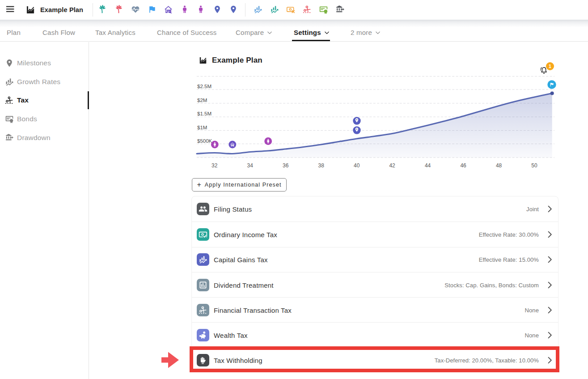 The image size is (588, 379). Describe the element at coordinates (499, 166) in the screenshot. I see `svg-text: 48` at that location.